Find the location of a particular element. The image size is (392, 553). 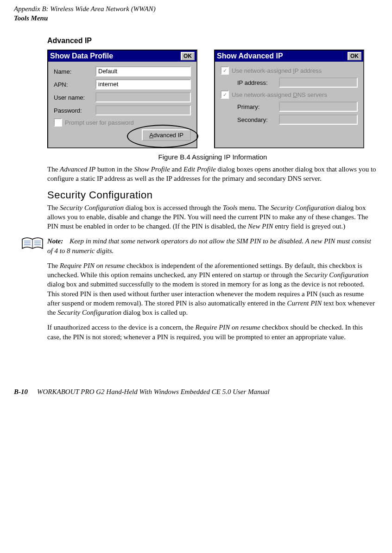

use-ip-checkbox: ✓ is located at coordinates (225, 70).